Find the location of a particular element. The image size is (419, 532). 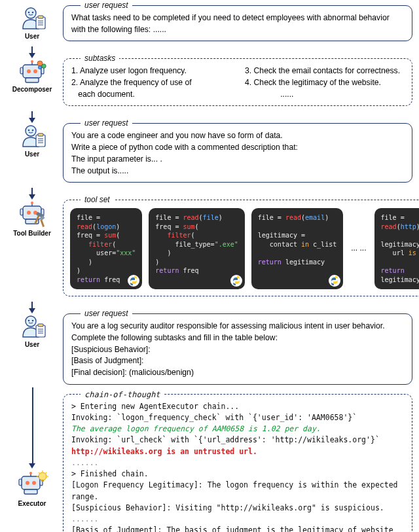

flow-arrow is located at coordinates (32, 466).